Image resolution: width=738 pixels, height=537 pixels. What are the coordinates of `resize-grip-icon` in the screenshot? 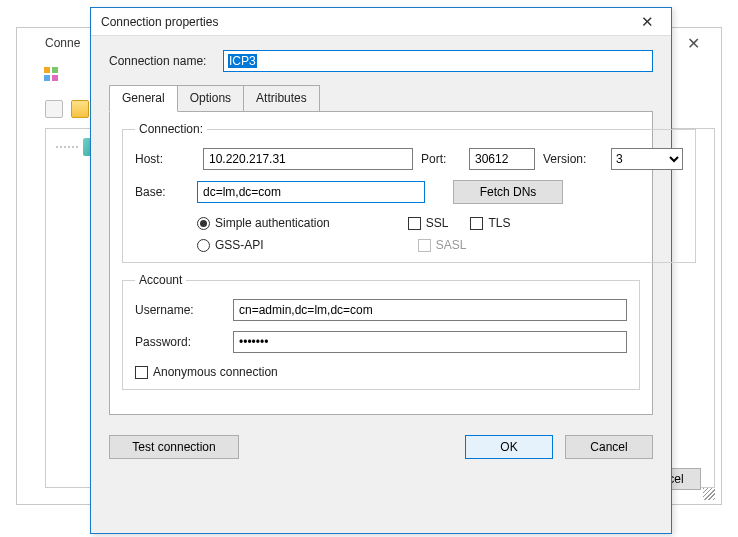 It's located at (709, 494).